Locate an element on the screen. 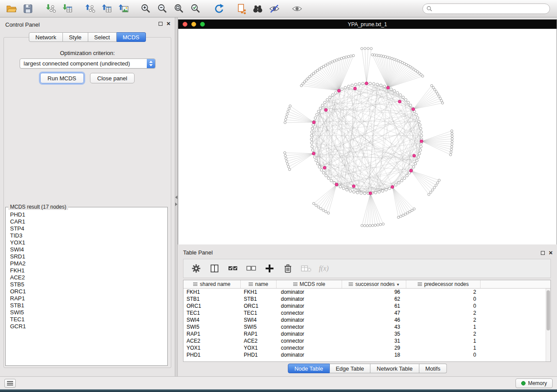  table-row: TEC1 TEC1 connector 47 2 is located at coordinates (367, 313).